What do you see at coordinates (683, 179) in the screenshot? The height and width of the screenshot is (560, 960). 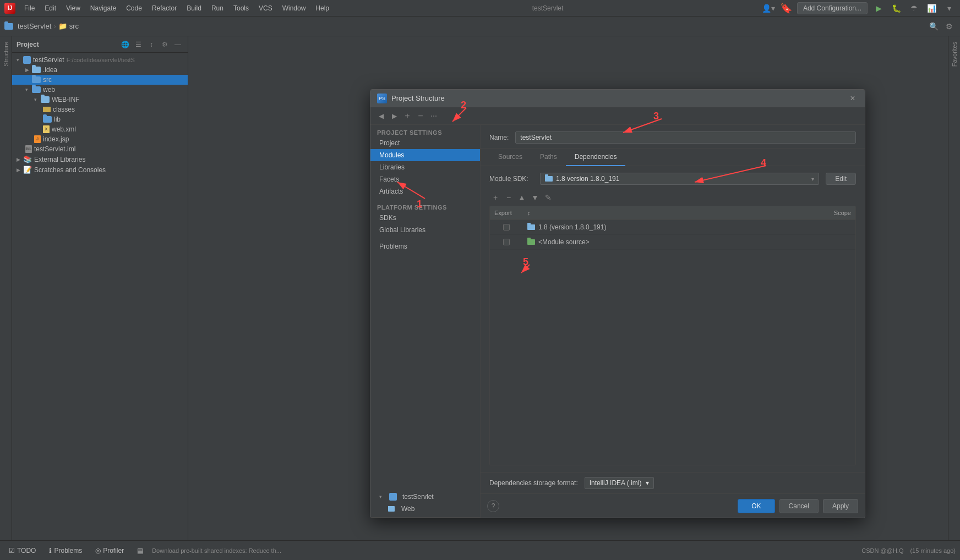 I see `sdk-value: 1.8 version 1.8.0_191` at bounding box center [683, 179].